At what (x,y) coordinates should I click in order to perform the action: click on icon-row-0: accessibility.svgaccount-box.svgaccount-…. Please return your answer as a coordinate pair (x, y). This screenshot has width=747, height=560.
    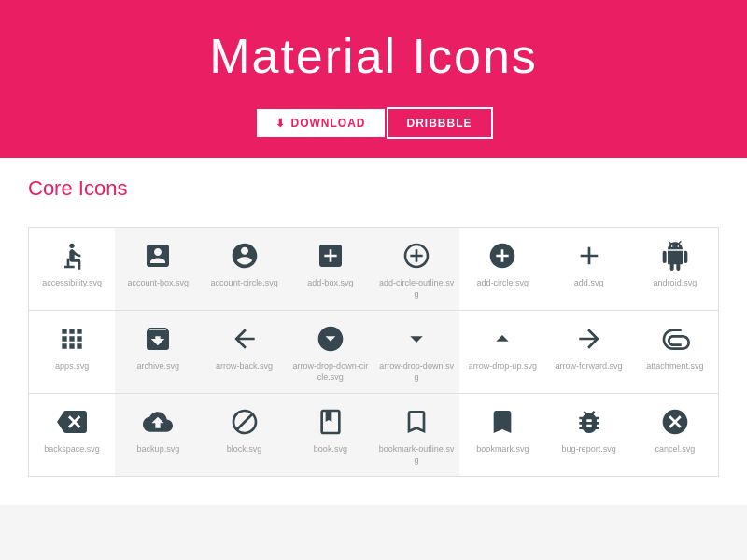
    Looking at the image, I should click on (374, 269).